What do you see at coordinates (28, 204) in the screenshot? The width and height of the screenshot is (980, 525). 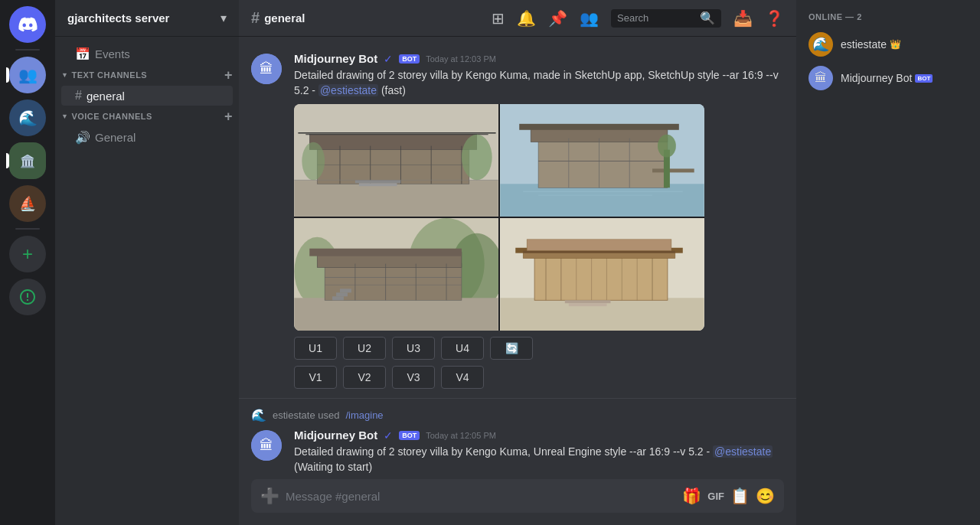 I see `server-icon-4: ⛵` at bounding box center [28, 204].